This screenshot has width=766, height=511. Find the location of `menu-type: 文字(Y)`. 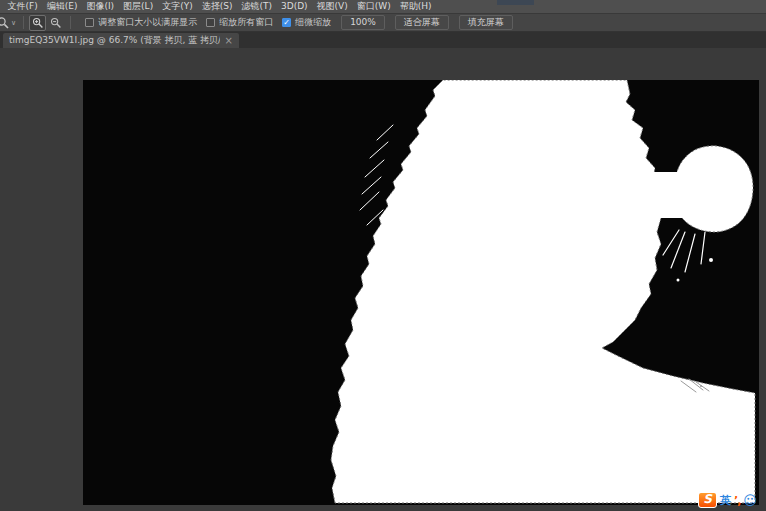

menu-type: 文字(Y) is located at coordinates (178, 6).